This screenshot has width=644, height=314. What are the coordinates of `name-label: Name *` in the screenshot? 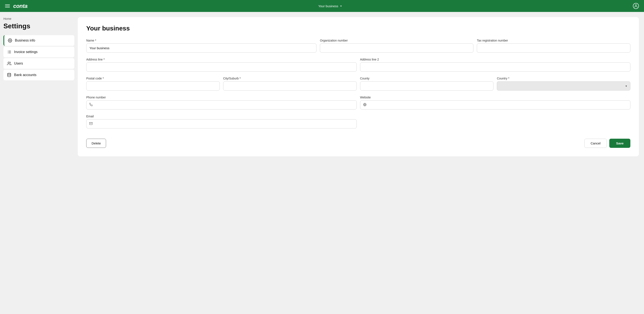 It's located at (202, 40).